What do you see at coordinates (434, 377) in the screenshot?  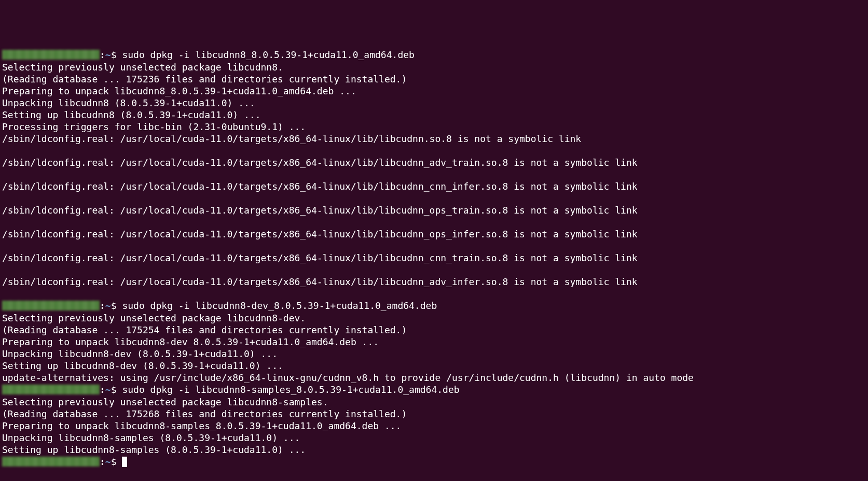 I see `output-line: update-alternatives: using /usr/include/…` at bounding box center [434, 377].